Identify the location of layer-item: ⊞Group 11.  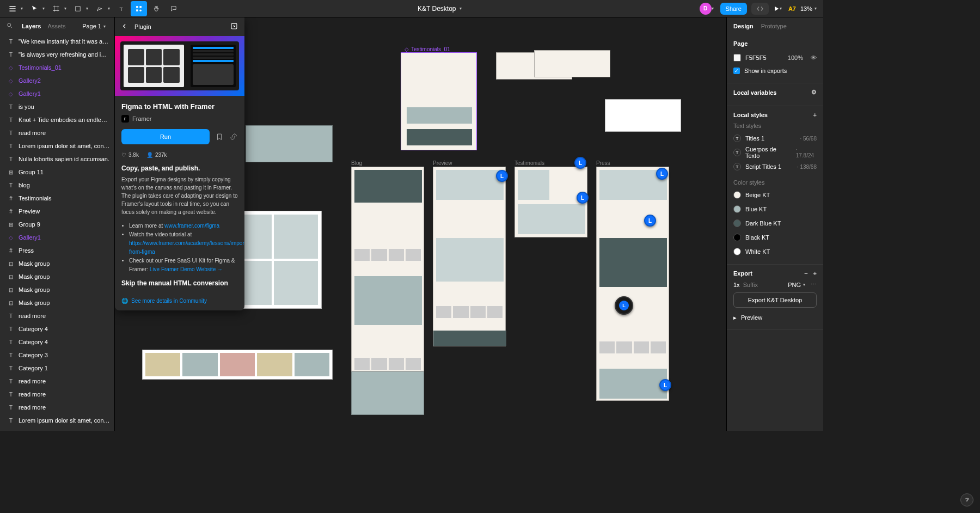
(57, 172).